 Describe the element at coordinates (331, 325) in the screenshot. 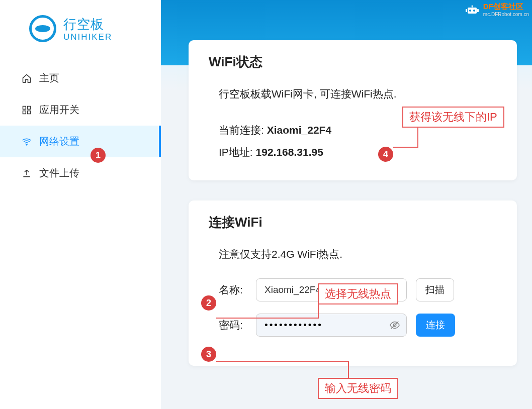

I see `password-input-wrapper` at that location.